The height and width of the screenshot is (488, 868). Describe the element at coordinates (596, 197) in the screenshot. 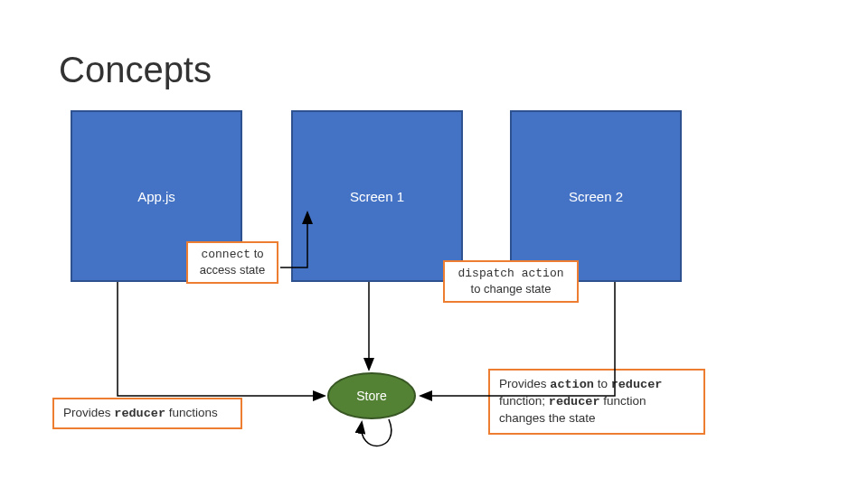

I see `node-screen2-label: Screen 2` at that location.